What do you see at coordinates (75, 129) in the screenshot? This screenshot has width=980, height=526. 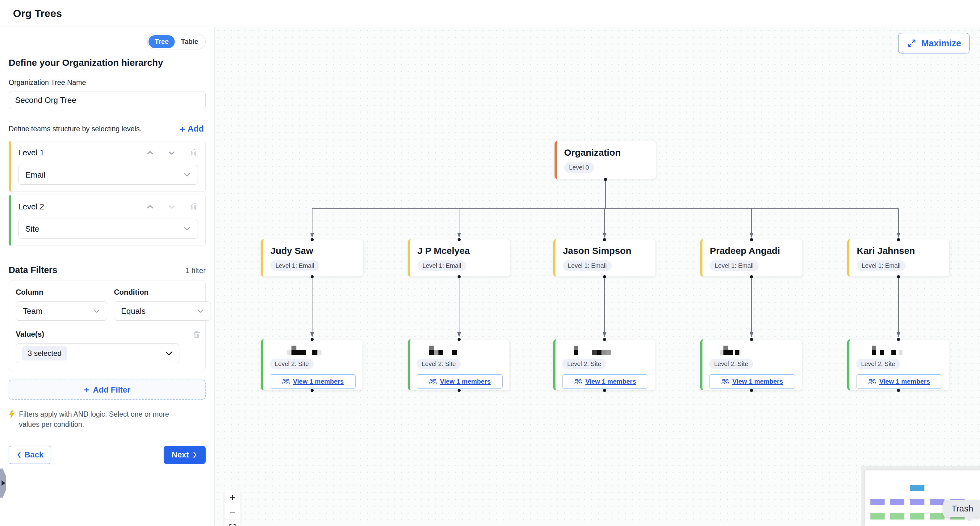 I see `levels-description: Define teams structure by selecting leve…` at bounding box center [75, 129].